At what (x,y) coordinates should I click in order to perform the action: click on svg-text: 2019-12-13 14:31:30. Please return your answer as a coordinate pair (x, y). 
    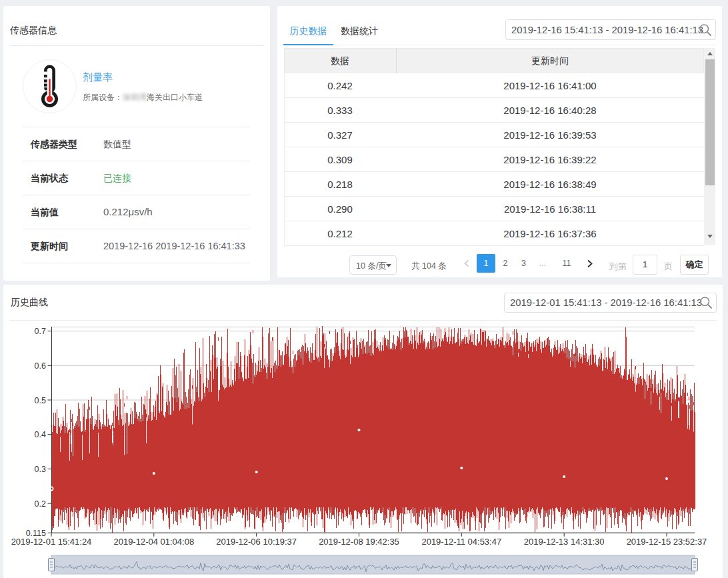
    Looking at the image, I should click on (564, 541).